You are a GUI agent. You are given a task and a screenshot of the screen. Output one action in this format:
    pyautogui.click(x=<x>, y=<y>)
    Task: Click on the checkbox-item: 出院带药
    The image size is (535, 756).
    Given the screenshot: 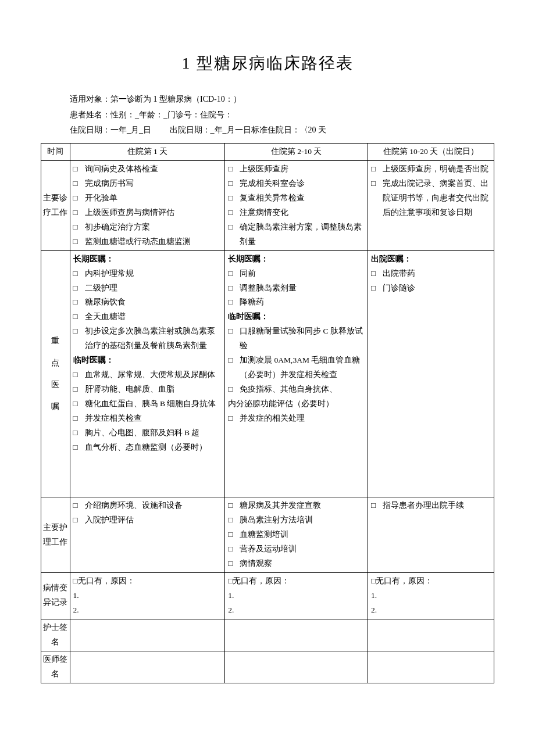 What is the action you would take?
    pyautogui.click(x=431, y=274)
    